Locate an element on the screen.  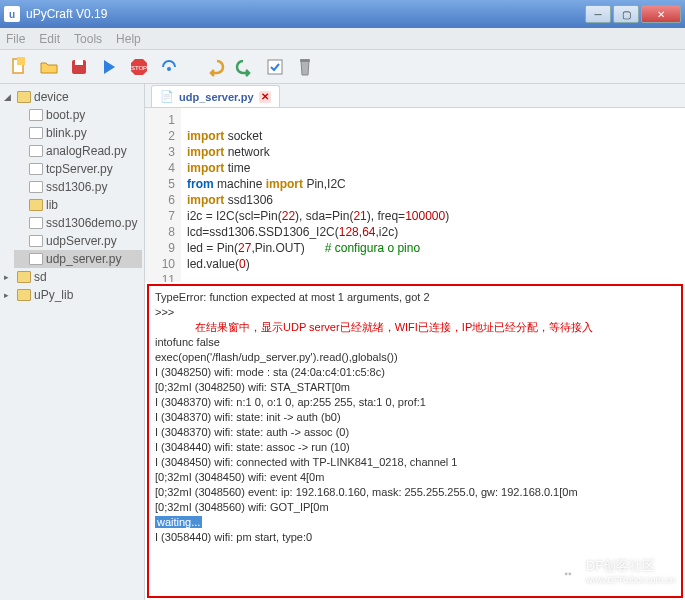
maximize-button: ▢ is located at coordinates (626, 14).